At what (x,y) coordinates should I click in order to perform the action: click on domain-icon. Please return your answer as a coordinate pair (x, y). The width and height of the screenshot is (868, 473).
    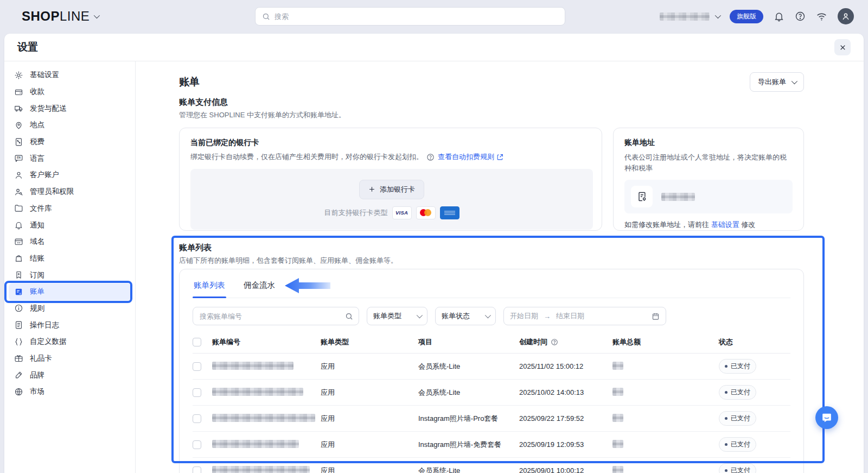
    Looking at the image, I should click on (18, 242).